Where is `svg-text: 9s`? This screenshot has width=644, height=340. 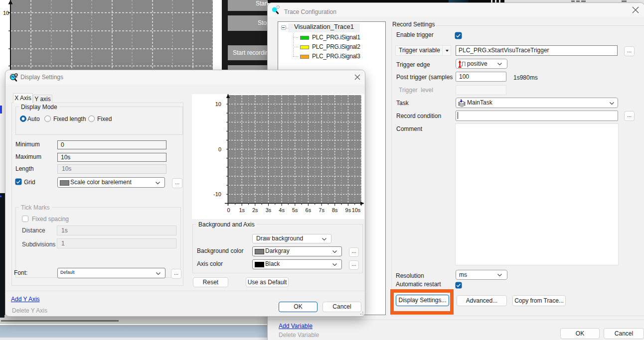
svg-text: 9s is located at coordinates (348, 210).